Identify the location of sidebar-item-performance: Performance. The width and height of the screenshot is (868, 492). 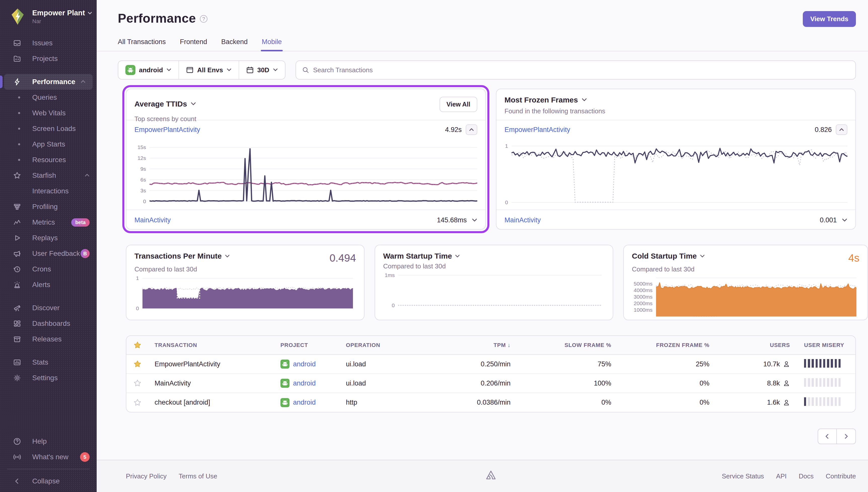
(48, 82).